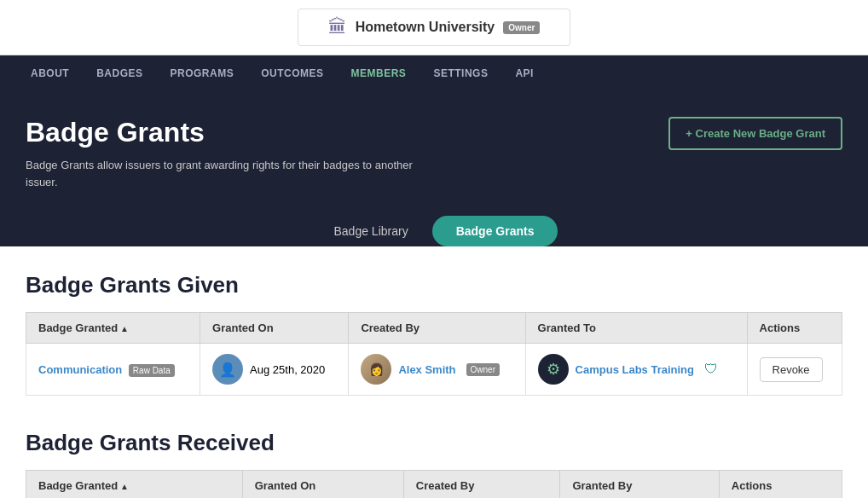 This screenshot has height=498, width=868. Describe the element at coordinates (275, 370) in the screenshot. I see `granted-on-cell: 👤 Aug 25th, 2020` at that location.